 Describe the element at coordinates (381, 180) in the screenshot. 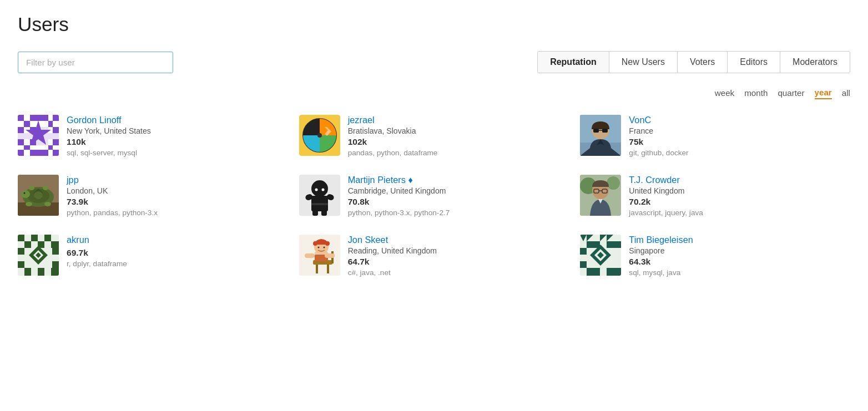

I see `user-name-martijn: Martijn Pieters ♦` at that location.